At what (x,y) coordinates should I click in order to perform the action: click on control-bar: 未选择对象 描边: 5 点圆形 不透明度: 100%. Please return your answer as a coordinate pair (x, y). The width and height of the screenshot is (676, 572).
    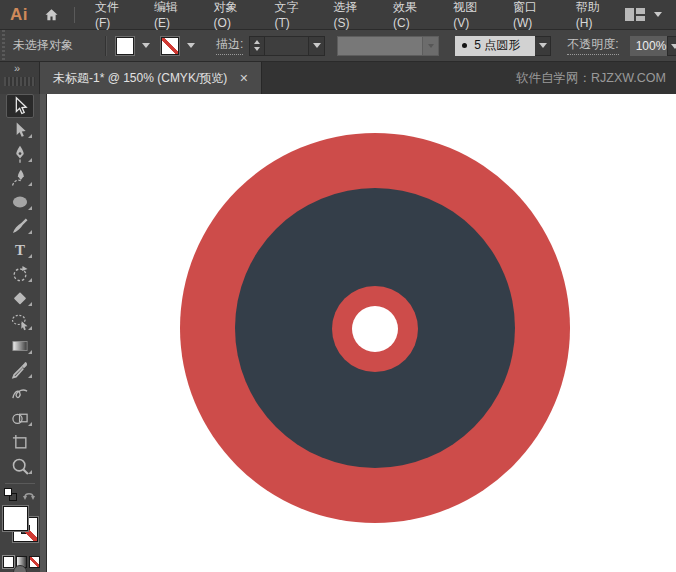
    Looking at the image, I should click on (338, 46).